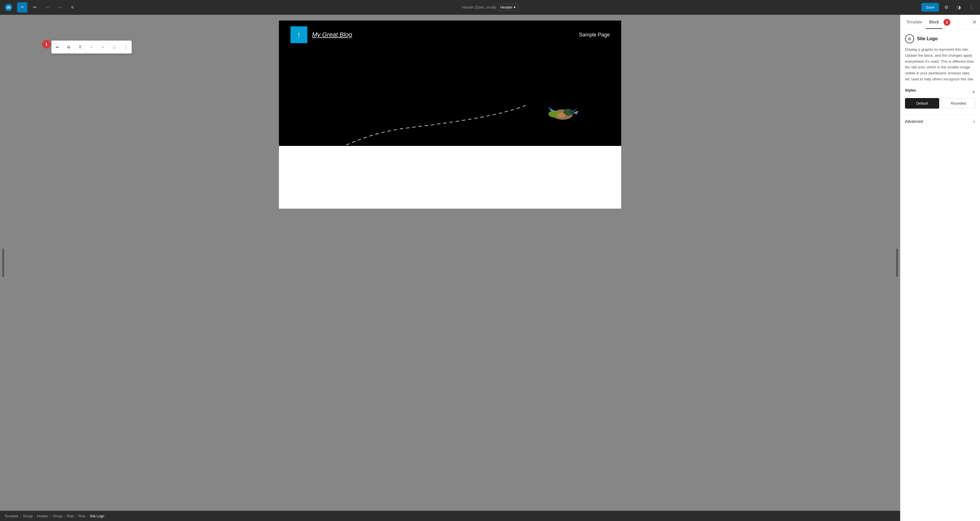 The image size is (980, 521). I want to click on chevron-down-icon: ∨, so click(974, 122).